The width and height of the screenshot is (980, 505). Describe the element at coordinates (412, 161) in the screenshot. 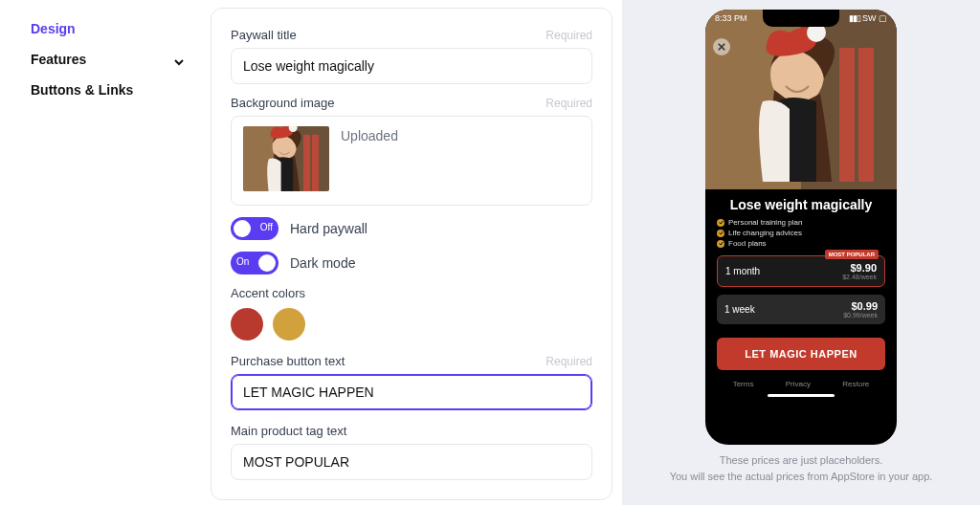

I see `background-upload-area: Uploaded` at that location.